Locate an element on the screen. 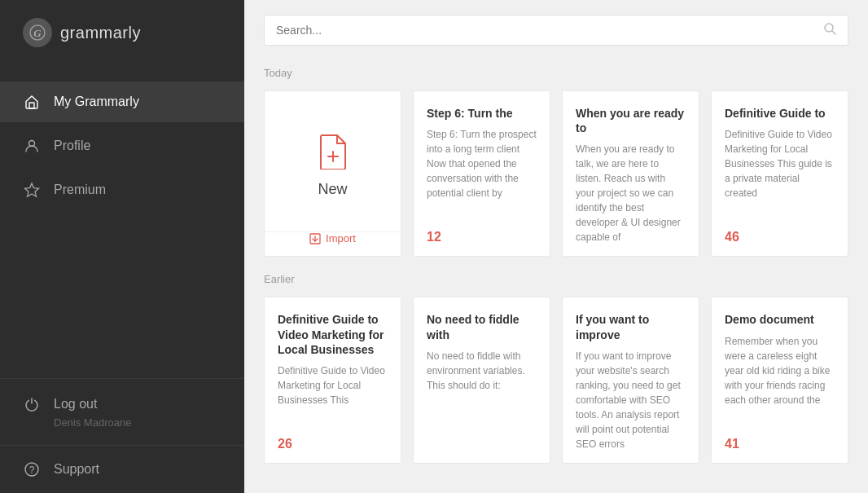  home-icon is located at coordinates (32, 102).